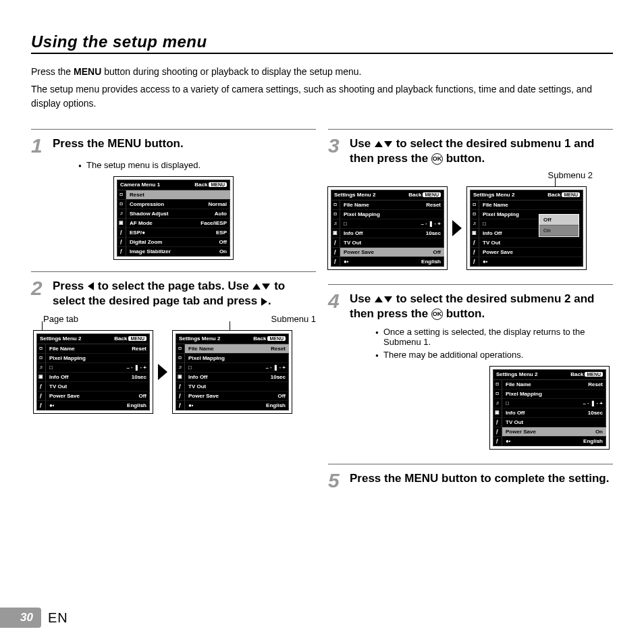 The image size is (644, 644). What do you see at coordinates (322, 88) in the screenshot?
I see `intro-text: Press the MENU button during shooting or…` at bounding box center [322, 88].